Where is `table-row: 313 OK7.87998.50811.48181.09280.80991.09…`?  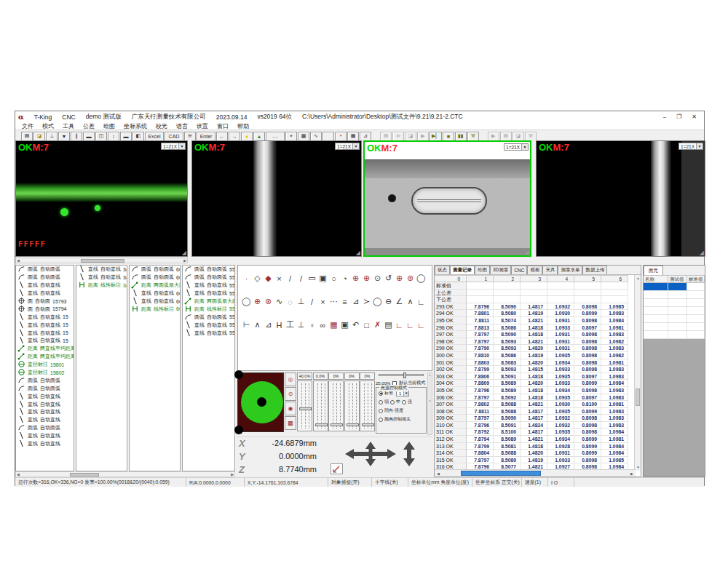 table-row: 313 OK7.87998.50811.48181.09280.80991.09… is located at coordinates (537, 447).